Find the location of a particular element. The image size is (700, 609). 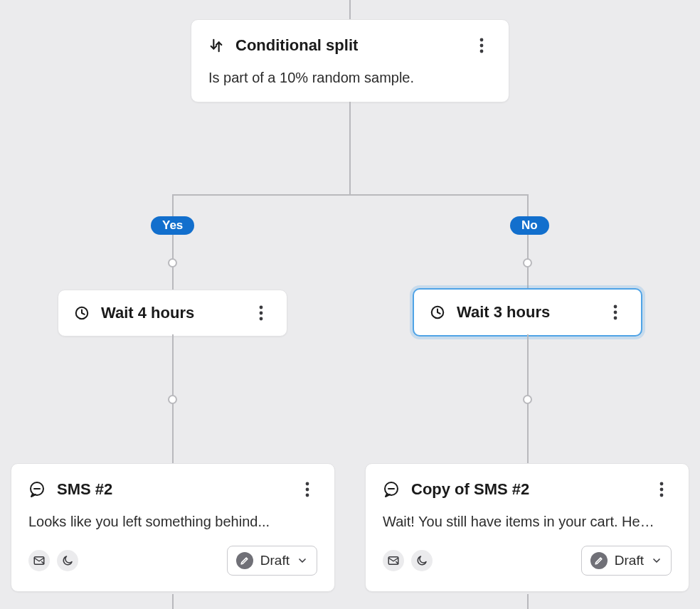

sms-title: Copy of SMS #2 is located at coordinates (470, 489).